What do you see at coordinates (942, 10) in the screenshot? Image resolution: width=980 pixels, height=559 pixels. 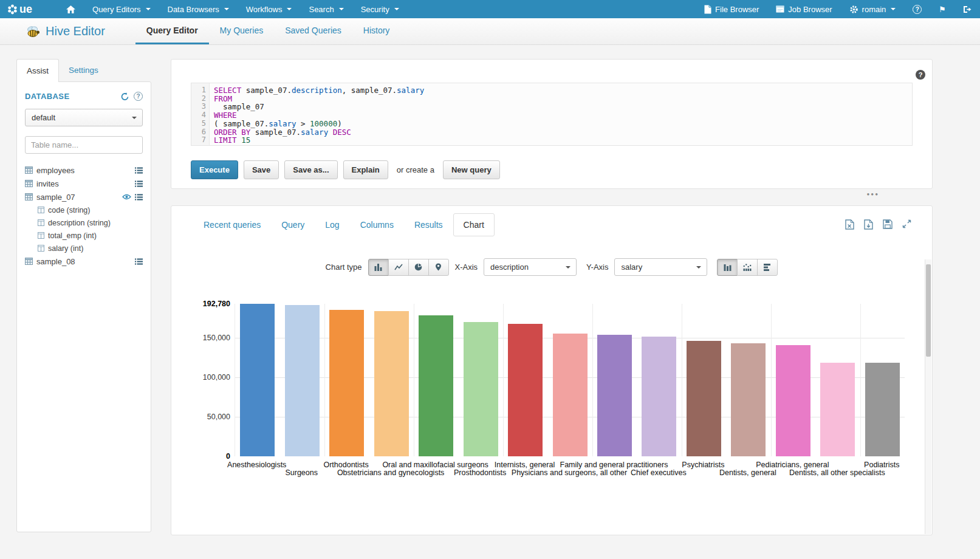 I see `flag-icon: ⚑` at bounding box center [942, 10].